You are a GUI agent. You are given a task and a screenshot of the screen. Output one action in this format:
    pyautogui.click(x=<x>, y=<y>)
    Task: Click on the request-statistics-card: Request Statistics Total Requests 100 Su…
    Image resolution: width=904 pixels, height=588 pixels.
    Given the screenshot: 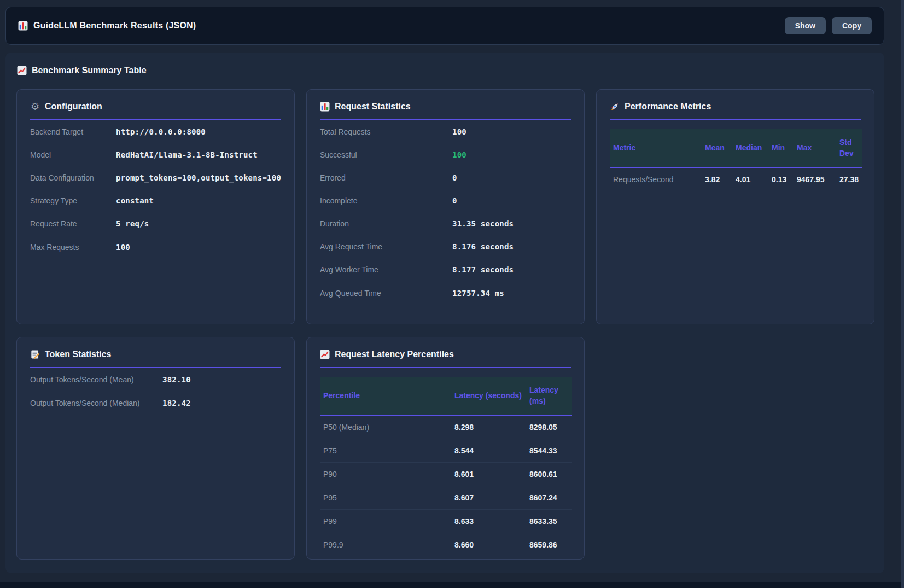 What is the action you would take?
    pyautogui.click(x=445, y=207)
    